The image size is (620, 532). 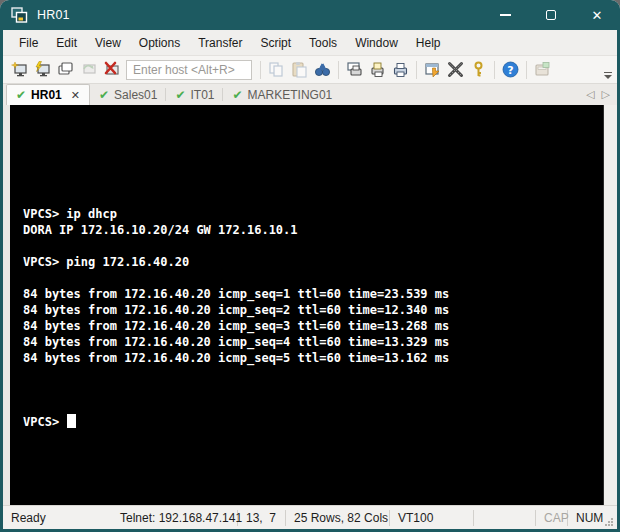 I want to click on terminal-line: 84 bytes from 172.16.40.20 icmp_seq=3 tt…, so click(x=313, y=326).